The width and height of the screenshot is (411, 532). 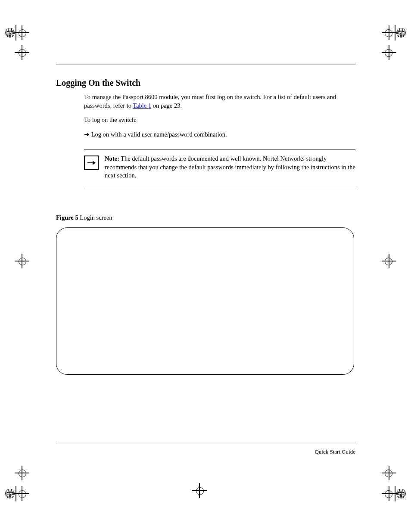 What do you see at coordinates (206, 65) in the screenshot?
I see `top-rule` at bounding box center [206, 65].